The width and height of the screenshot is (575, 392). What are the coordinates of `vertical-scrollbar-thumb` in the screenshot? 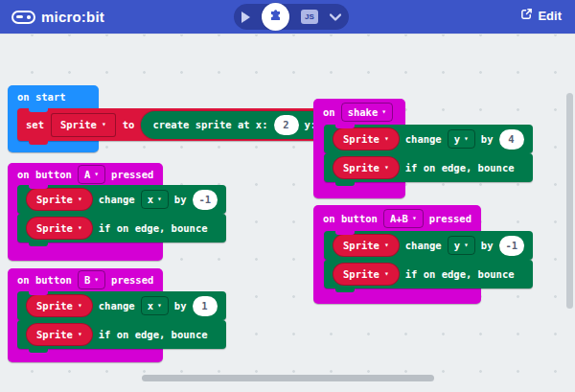 It's located at (569, 201).